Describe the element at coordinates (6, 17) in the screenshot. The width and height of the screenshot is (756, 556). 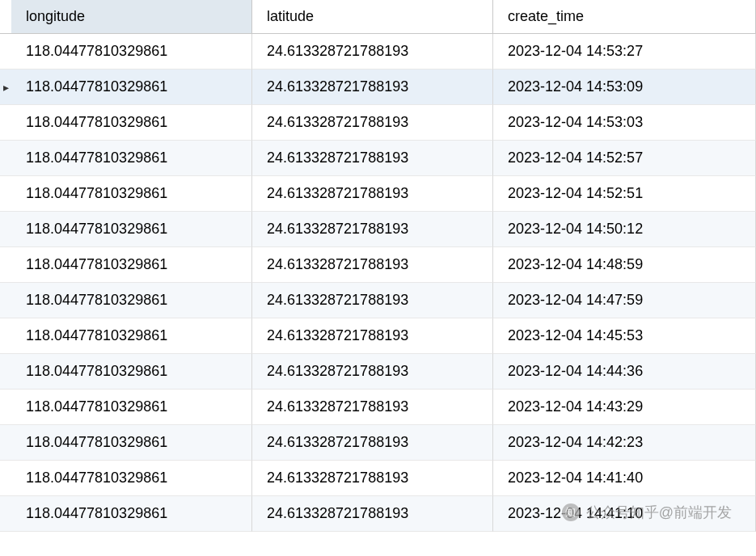
I see `row-marker-header` at that location.